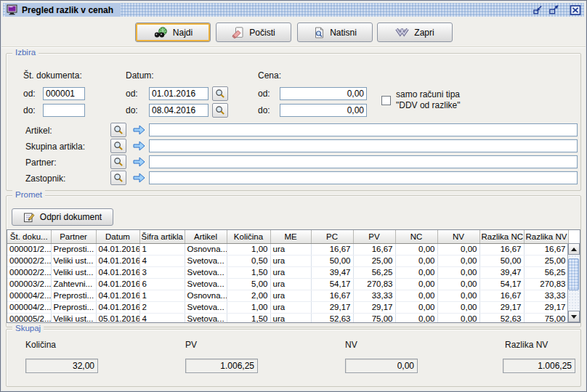  Describe the element at coordinates (162, 307) in the screenshot. I see `table-cell: 2` at that location.